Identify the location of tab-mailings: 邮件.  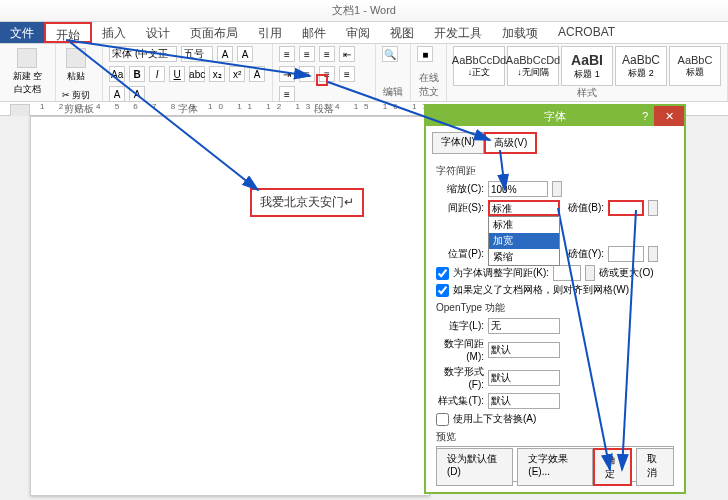
(314, 32).